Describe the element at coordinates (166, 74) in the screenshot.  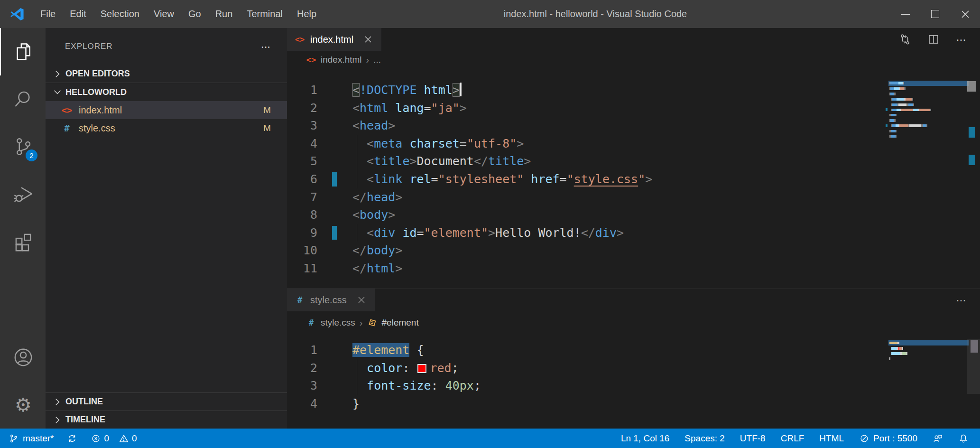
I see `section-open-editors: OPEN EDITORS` at that location.